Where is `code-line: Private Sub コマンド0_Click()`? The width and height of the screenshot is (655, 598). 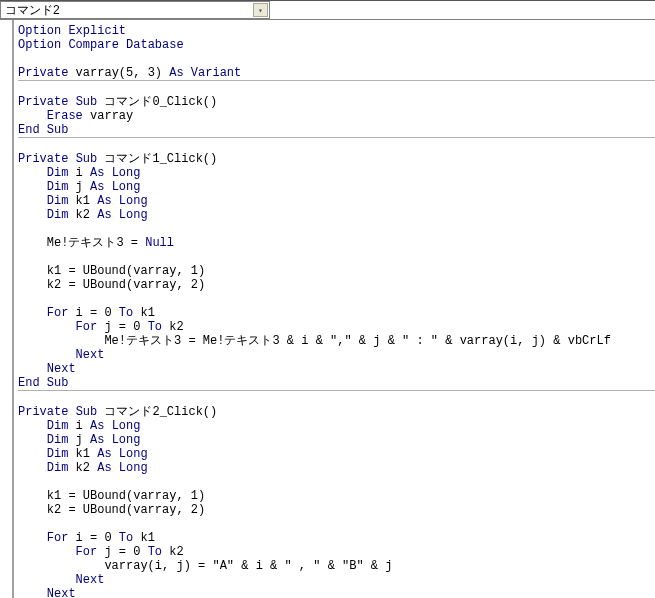 code-line: Private Sub コマンド0_Click() is located at coordinates (118, 102).